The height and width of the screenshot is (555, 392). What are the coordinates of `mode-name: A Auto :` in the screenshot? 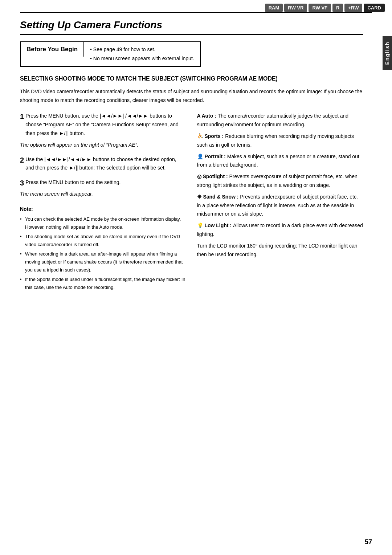 It's located at (208, 116).